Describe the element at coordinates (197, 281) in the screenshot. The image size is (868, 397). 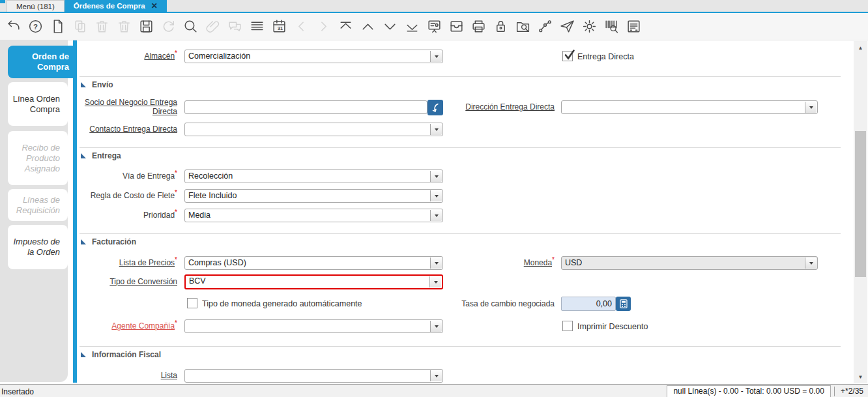
I see `tipo_conversion-value: BCV` at that location.